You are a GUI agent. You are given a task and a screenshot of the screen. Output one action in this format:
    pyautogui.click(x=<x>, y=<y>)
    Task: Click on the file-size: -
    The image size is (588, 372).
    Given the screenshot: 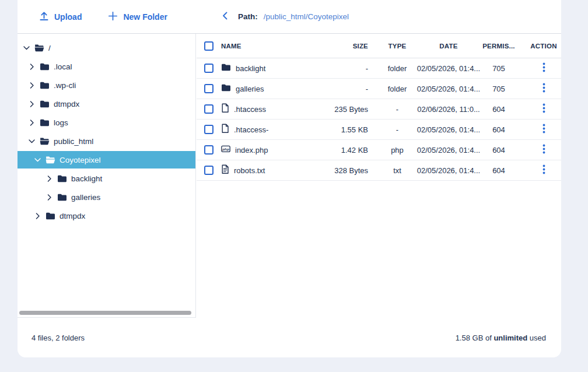 What is the action you would take?
    pyautogui.click(x=335, y=89)
    